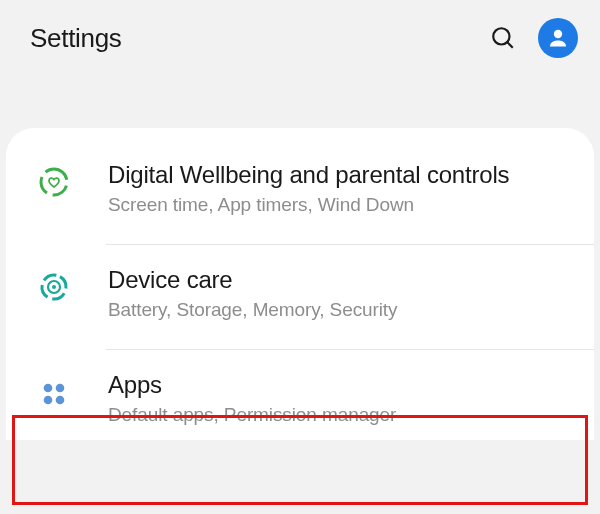 The height and width of the screenshot is (514, 600). Describe the element at coordinates (340, 385) in the screenshot. I see `settings-item-title: Apps` at that location.